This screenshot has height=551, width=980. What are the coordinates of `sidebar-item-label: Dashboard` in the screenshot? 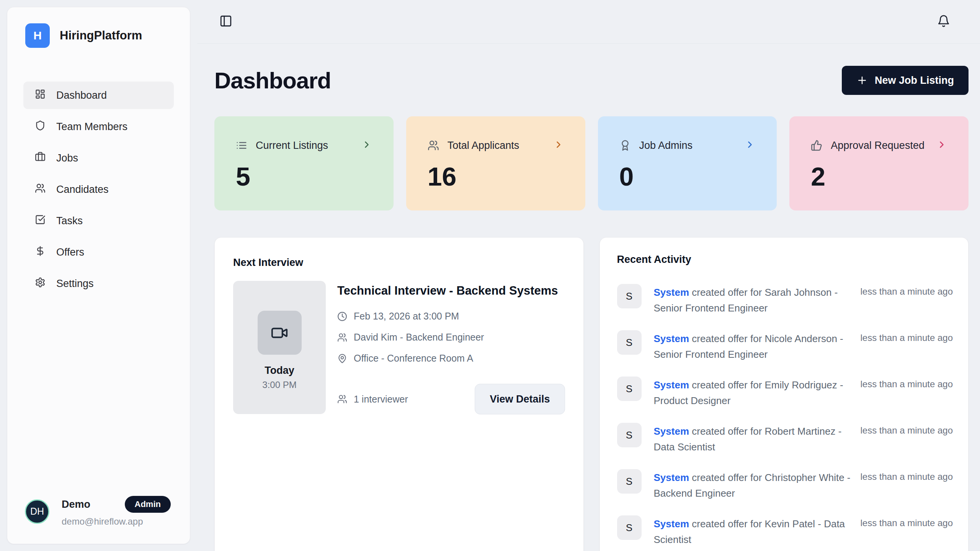 It's located at (82, 96).